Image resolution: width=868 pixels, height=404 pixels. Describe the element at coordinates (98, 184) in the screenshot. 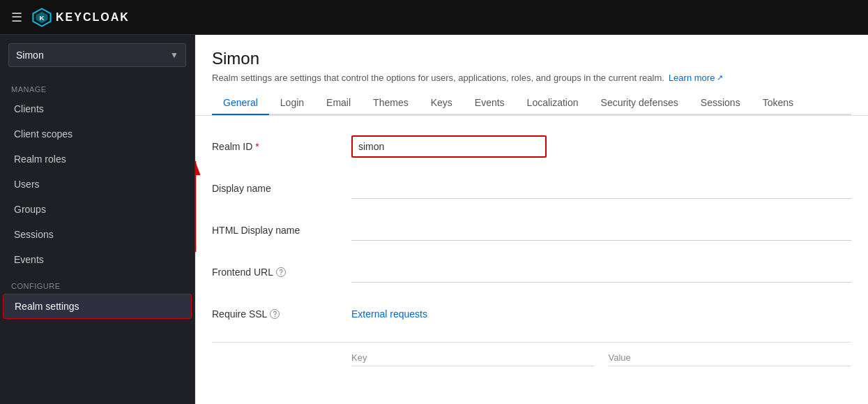

I see `sidebar-item-users: Users` at that location.